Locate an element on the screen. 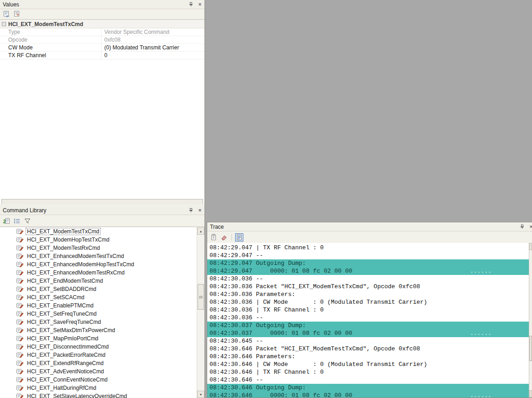 This screenshot has width=532, height=398. property-value: (0) Modulated Transmit Carrier is located at coordinates (153, 48).